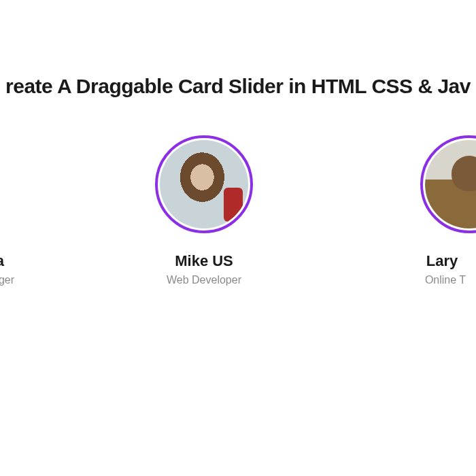 The height and width of the screenshot is (476, 476). What do you see at coordinates (204, 211) in the screenshot?
I see `profile-card: Mike US Web Developer` at bounding box center [204, 211].